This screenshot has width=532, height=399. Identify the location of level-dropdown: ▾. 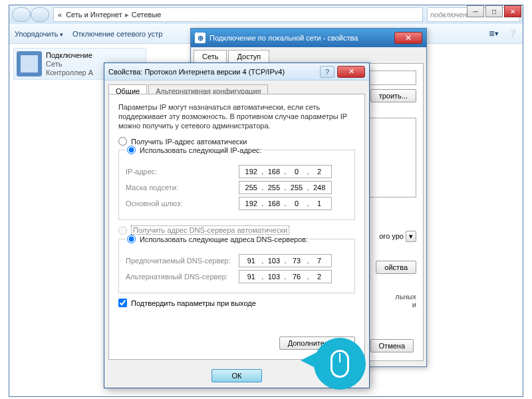
(411, 237).